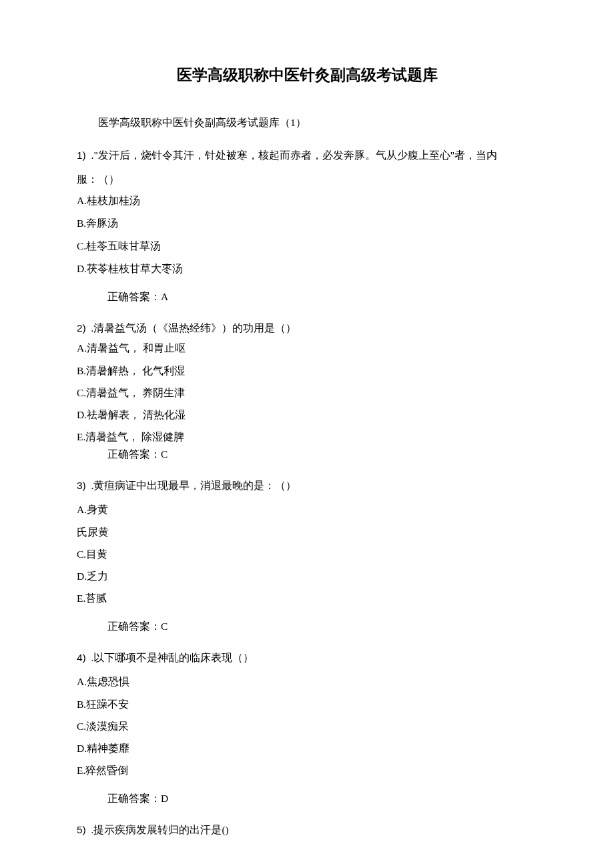 The image size is (614, 868). I want to click on question-number: 2), so click(81, 328).